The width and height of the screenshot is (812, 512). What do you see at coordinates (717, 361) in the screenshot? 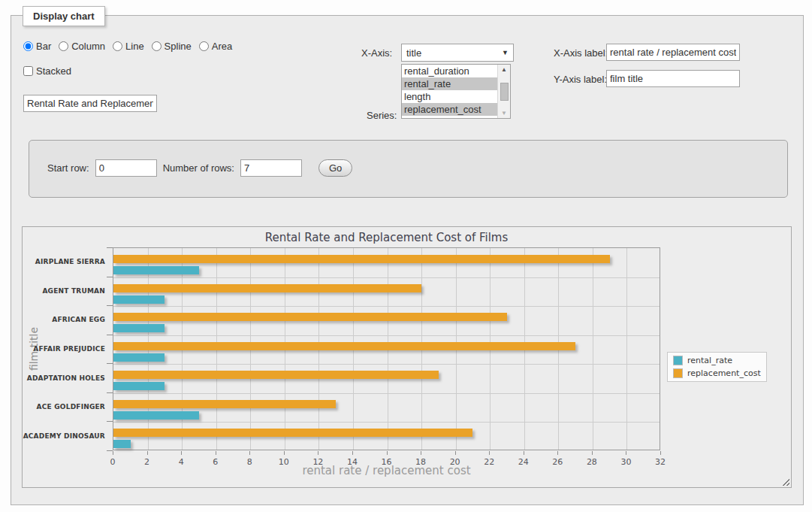
I see `legend-item: rental_rate` at bounding box center [717, 361].